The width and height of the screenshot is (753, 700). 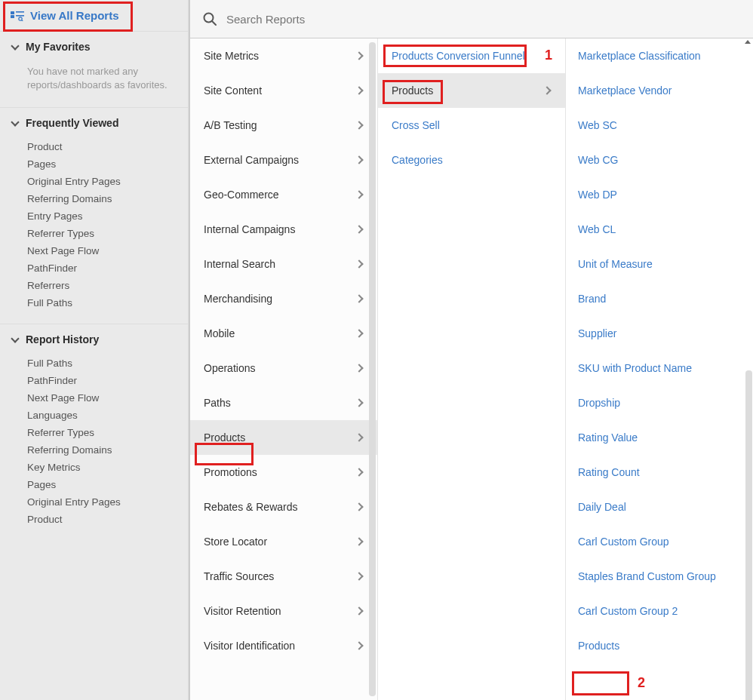 I want to click on category-item: Products, so click(x=284, y=438).